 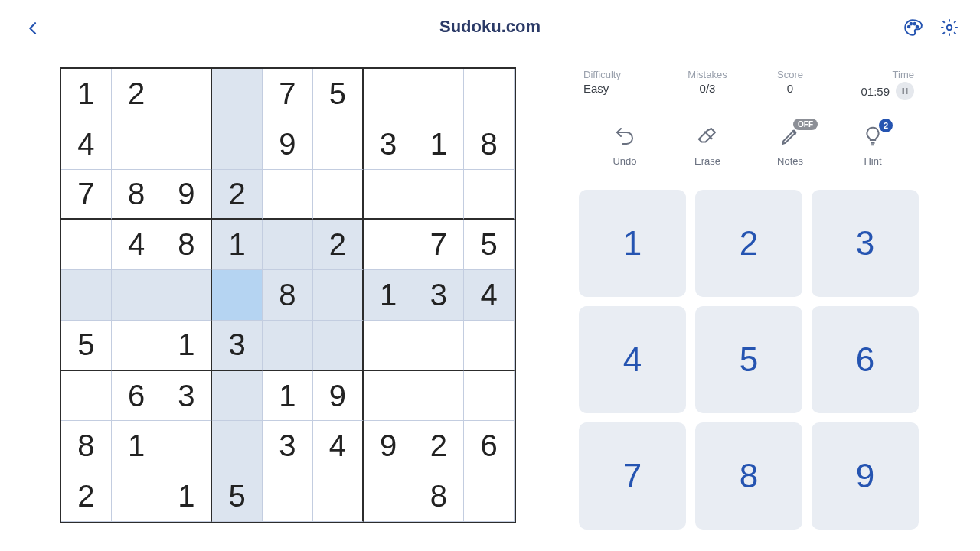 I want to click on cell-r8-c5, so click(x=338, y=497).